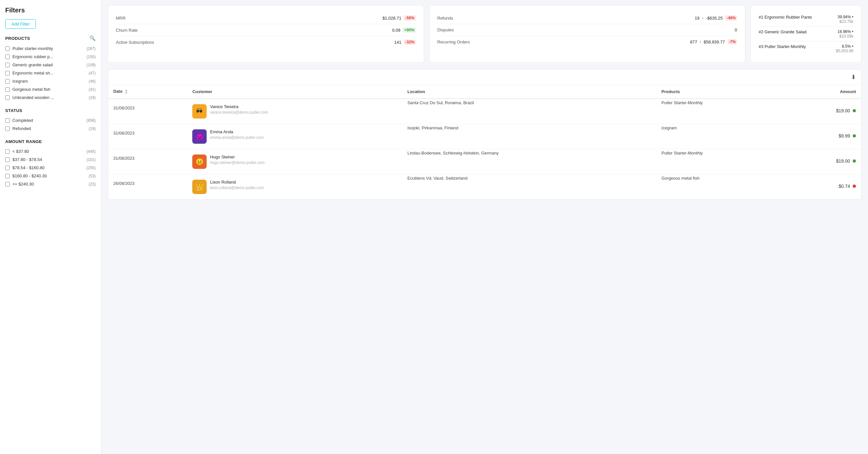 Image resolution: width=868 pixels, height=454 pixels. What do you see at coordinates (266, 30) in the screenshot?
I see `churn-row: Churn Rate 0.09 +90%` at bounding box center [266, 30].